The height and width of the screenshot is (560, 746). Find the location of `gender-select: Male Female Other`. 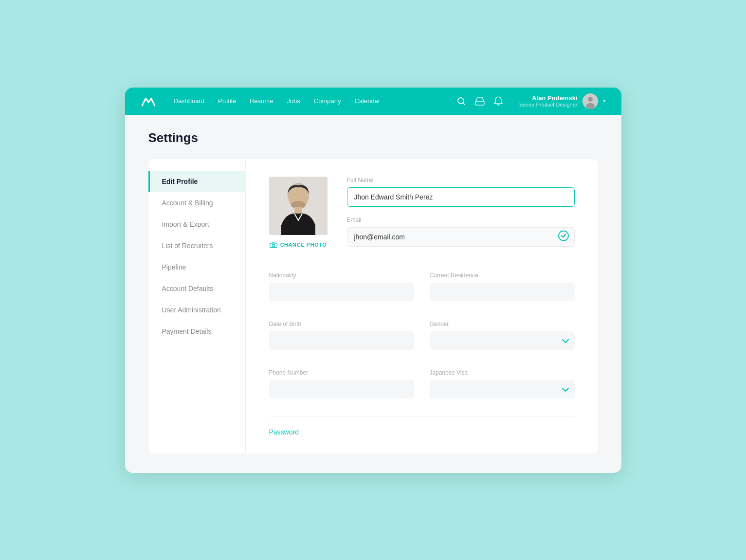

gender-select: Male Female Other is located at coordinates (502, 341).